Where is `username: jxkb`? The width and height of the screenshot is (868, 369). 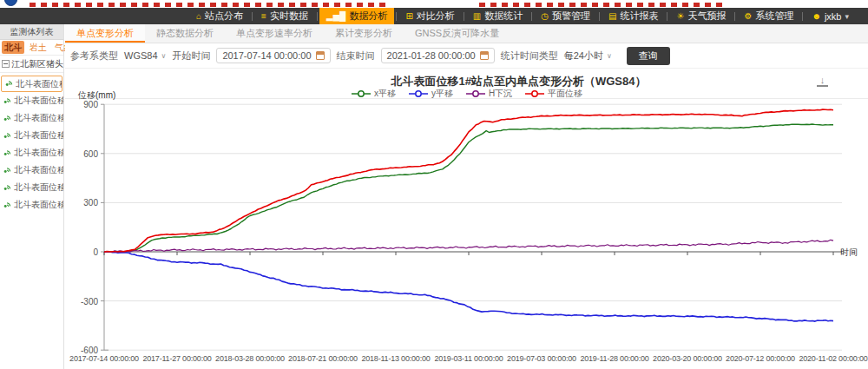
username: jxkb is located at coordinates (833, 16).